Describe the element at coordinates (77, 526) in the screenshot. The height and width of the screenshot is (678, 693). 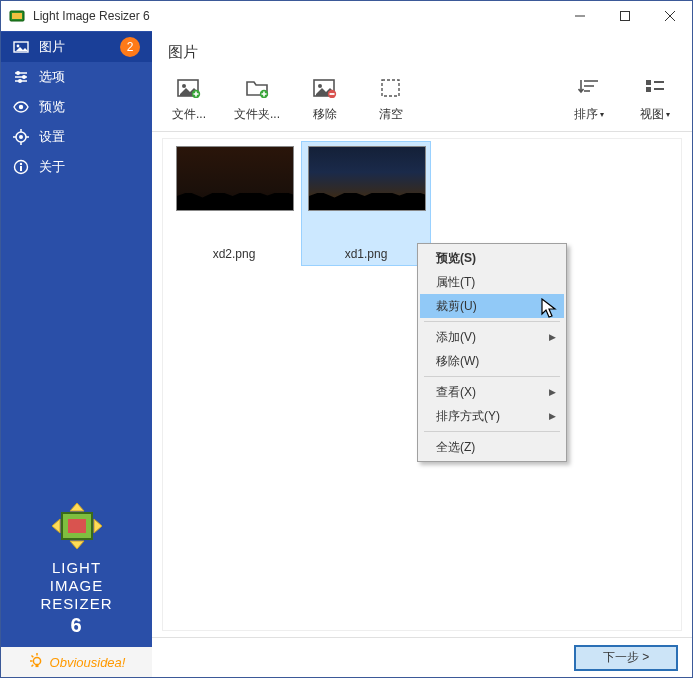
I see `logo-icon` at that location.